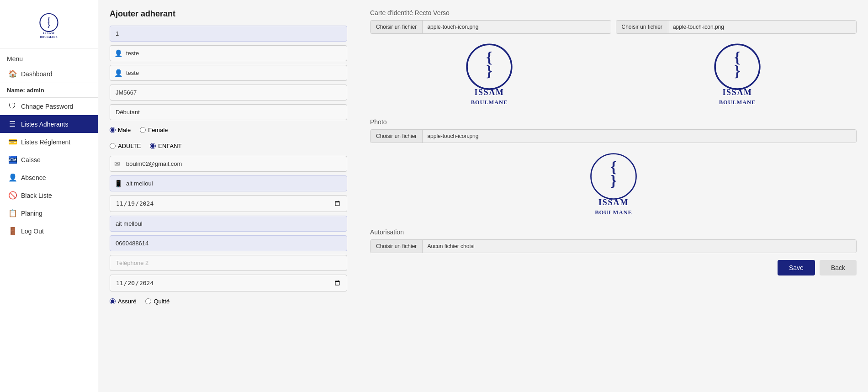 Image resolution: width=868 pixels, height=392 pixels. What do you see at coordinates (143, 130) in the screenshot?
I see `gender-female-radio` at bounding box center [143, 130].